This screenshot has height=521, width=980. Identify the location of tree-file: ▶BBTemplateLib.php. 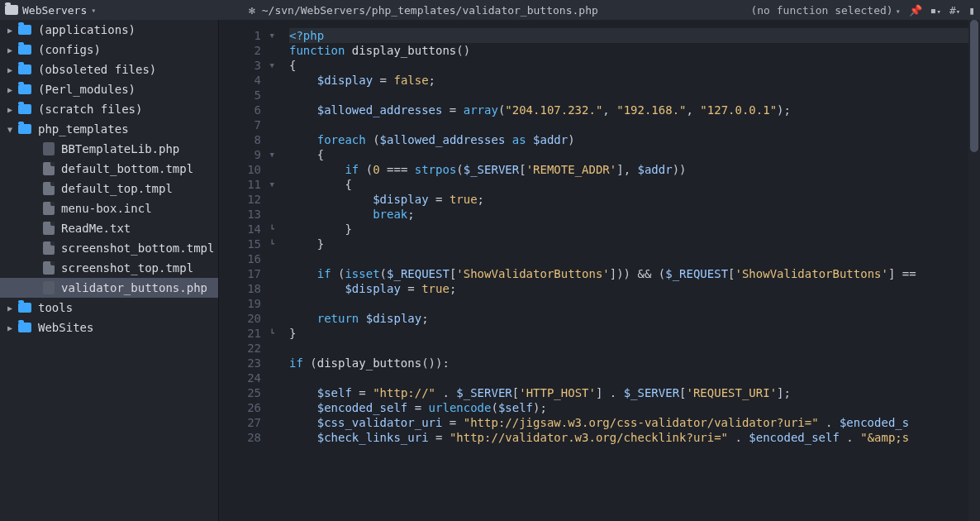
(109, 149).